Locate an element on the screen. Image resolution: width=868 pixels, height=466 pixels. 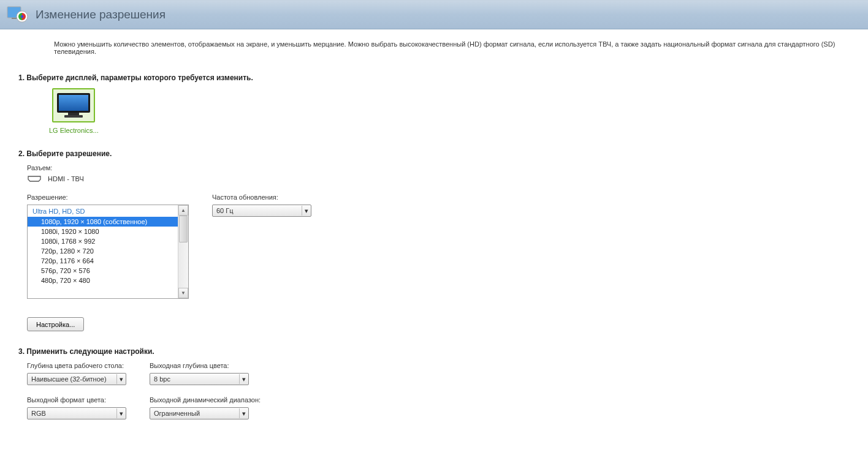
color-format-combo: RGB ▾ is located at coordinates (77, 413).